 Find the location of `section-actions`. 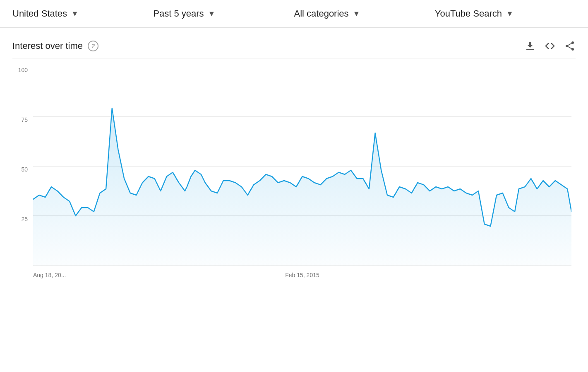

section-actions is located at coordinates (550, 46).